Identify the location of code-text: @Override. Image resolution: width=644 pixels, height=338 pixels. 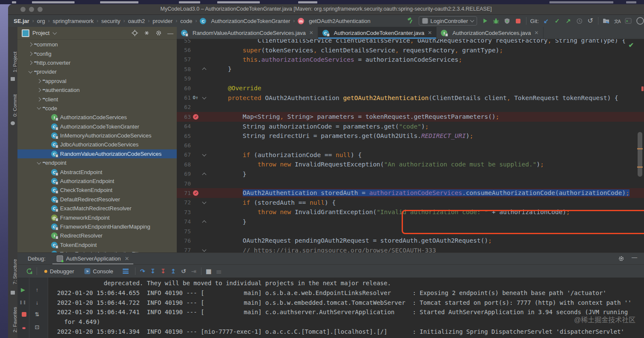
(235, 88).